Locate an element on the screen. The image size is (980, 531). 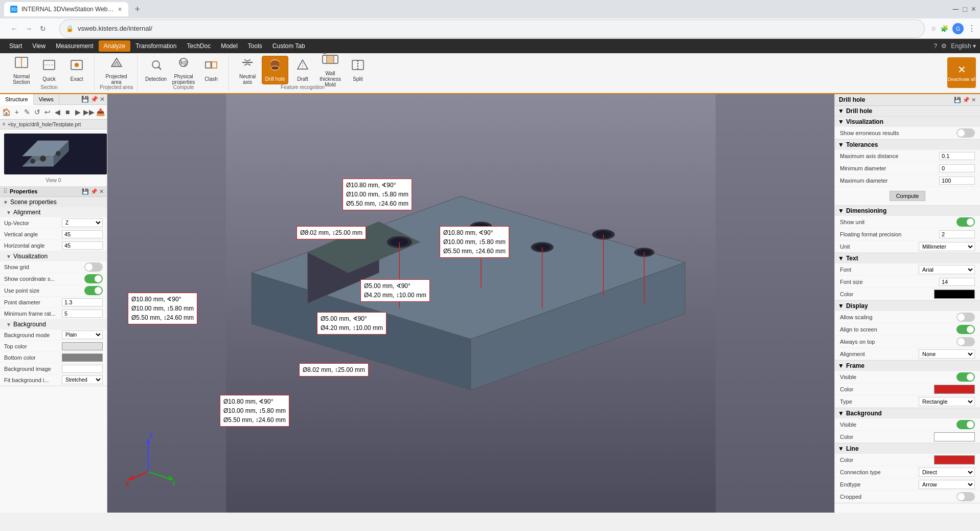
up-vector-select: ZXY is located at coordinates (82, 223).